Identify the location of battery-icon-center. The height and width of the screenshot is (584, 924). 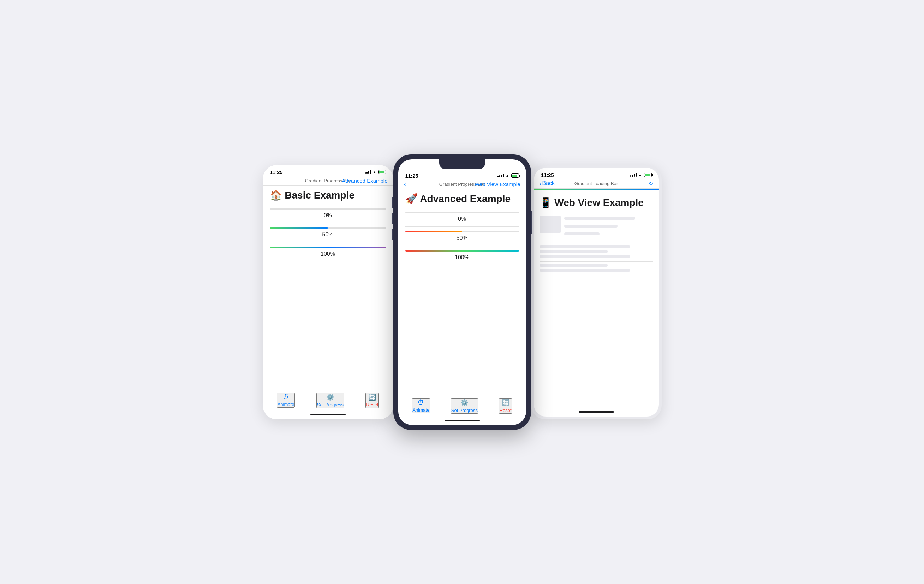
(515, 176).